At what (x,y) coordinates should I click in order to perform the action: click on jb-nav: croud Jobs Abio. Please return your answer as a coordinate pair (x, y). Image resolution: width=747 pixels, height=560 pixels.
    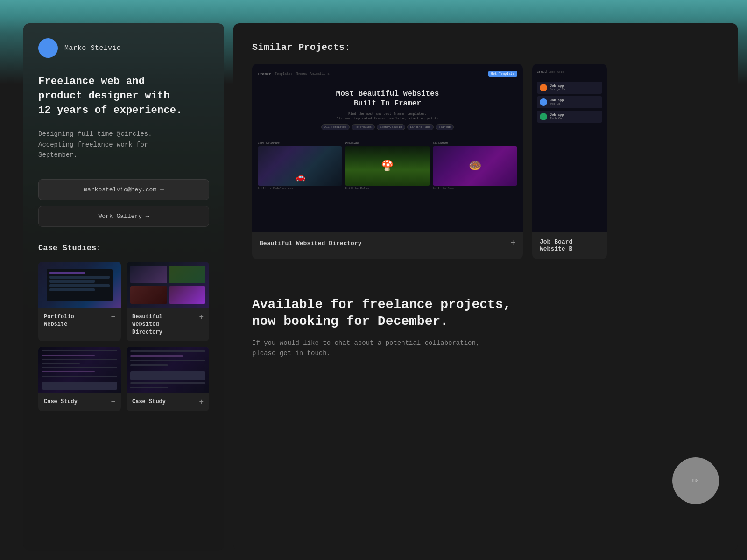
    Looking at the image, I should click on (570, 72).